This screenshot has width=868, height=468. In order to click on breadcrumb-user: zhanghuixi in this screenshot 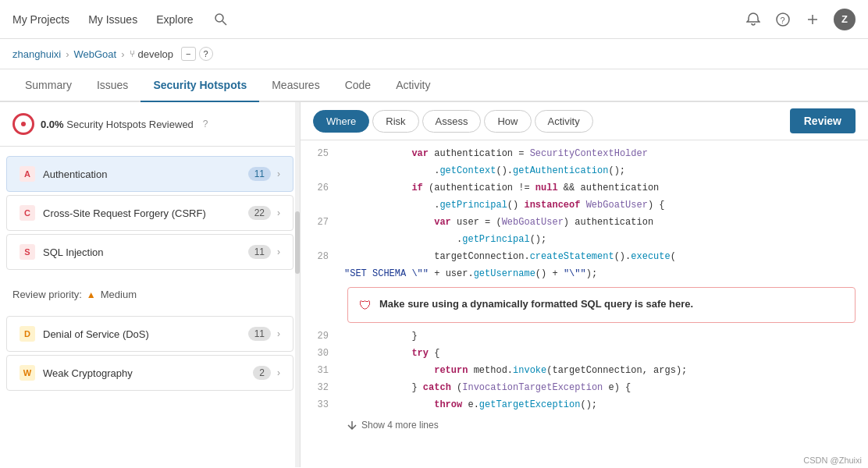, I will do `click(37, 55)`.